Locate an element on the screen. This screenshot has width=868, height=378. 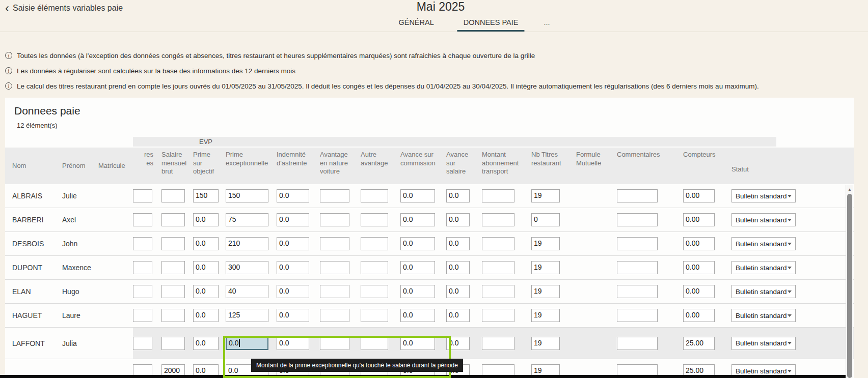
horizontal-scrollbar is located at coordinates (423, 376).